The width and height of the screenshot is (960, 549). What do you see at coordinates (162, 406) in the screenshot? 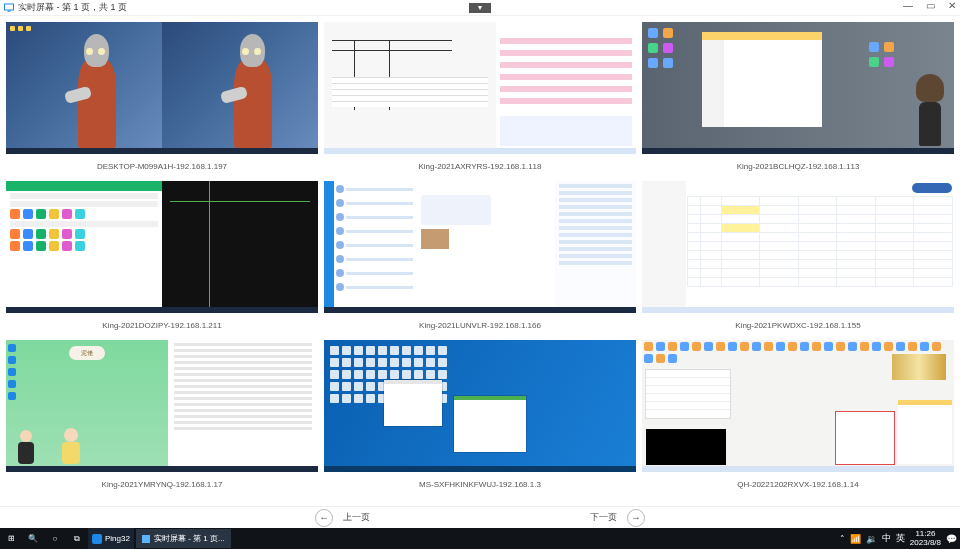
I see `screen-thumbnail: 泥佬` at bounding box center [162, 406].